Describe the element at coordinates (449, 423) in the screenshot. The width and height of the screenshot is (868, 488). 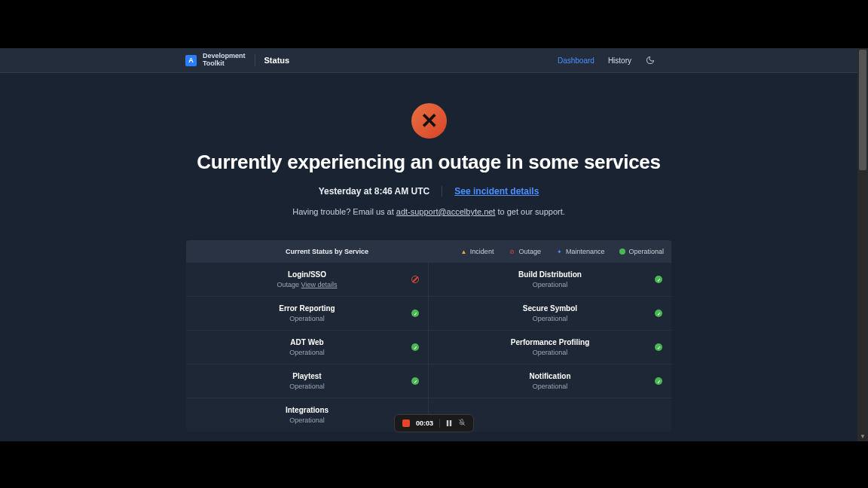
I see `pause-button` at that location.